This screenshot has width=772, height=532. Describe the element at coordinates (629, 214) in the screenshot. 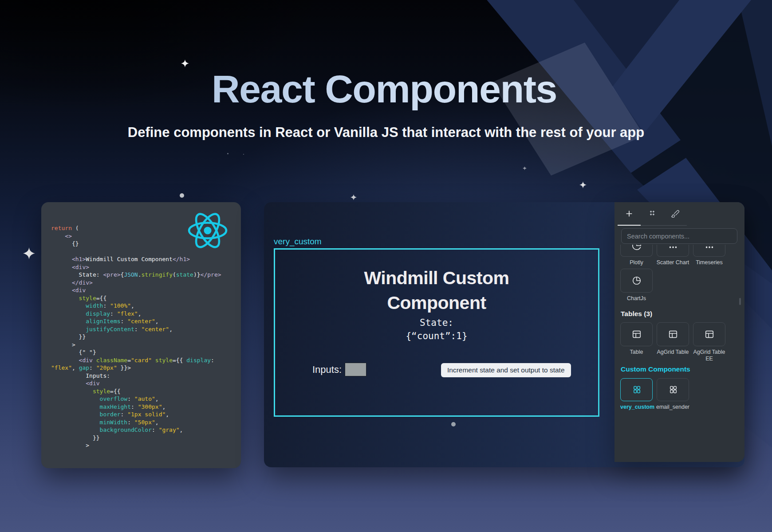

I see `tab-insert-component` at that location.